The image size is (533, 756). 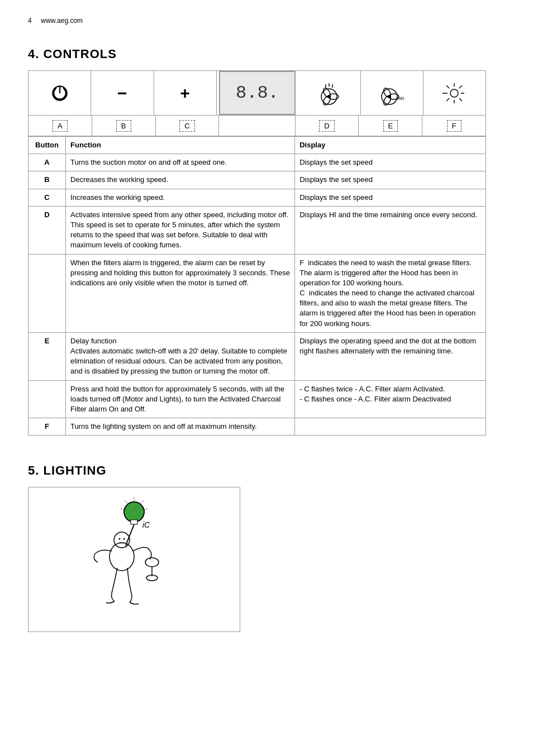 What do you see at coordinates (122, 93) in the screenshot?
I see `minus-icon: −` at bounding box center [122, 93].